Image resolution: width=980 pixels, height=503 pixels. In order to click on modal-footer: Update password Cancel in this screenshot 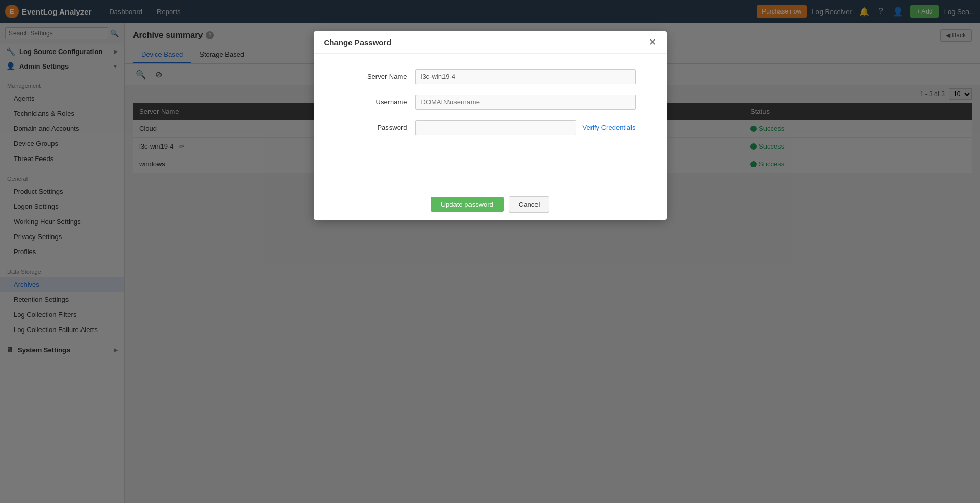, I will do `click(490, 204)`.